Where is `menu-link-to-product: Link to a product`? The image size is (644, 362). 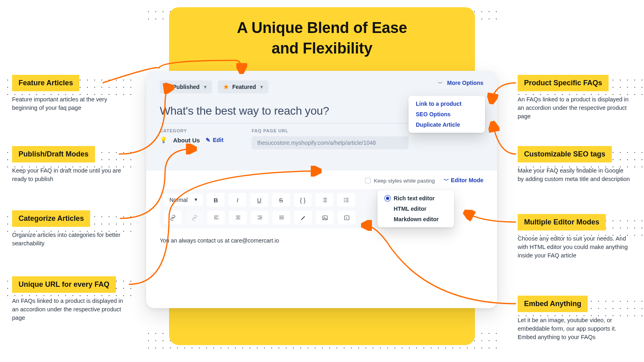
menu-link-to-product: Link to a product is located at coordinates (447, 104).